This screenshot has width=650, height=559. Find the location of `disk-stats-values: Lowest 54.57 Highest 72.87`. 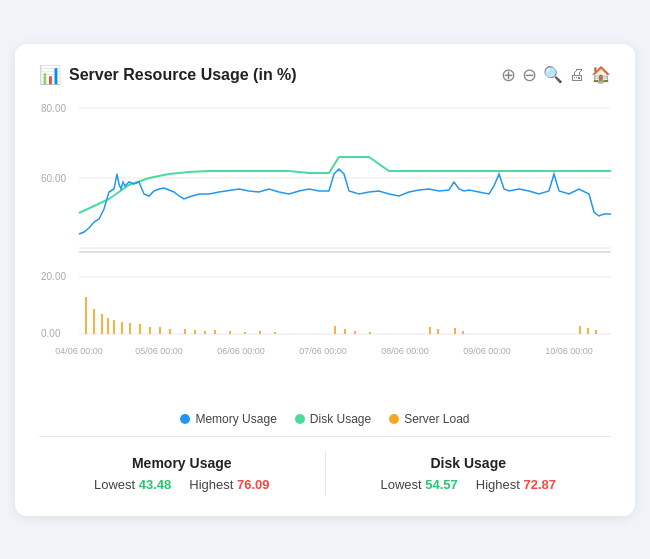

disk-stats-values: Lowest 54.57 Highest 72.87 is located at coordinates (469, 484).